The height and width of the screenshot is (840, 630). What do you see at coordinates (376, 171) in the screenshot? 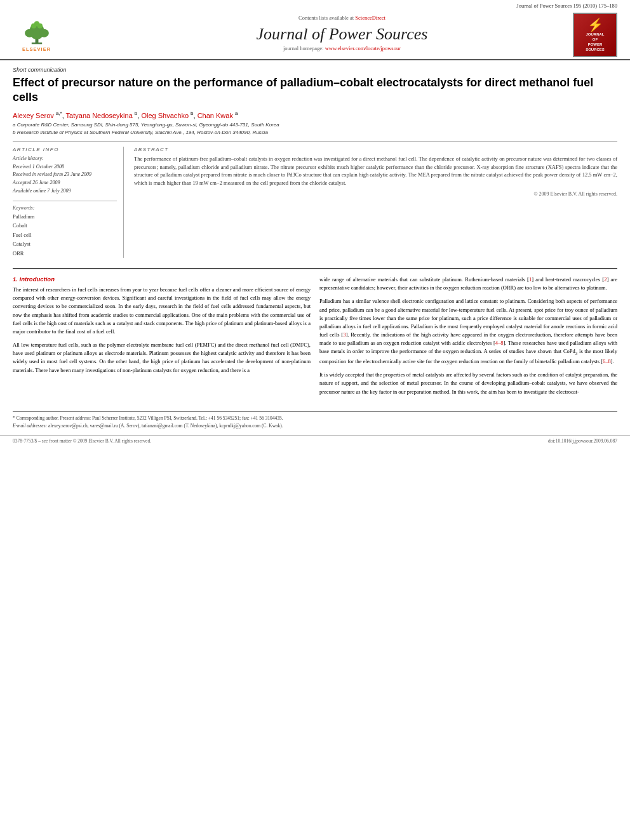
I see `abstract-text: The performance of platinum-free palladi…` at bounding box center [376, 171].